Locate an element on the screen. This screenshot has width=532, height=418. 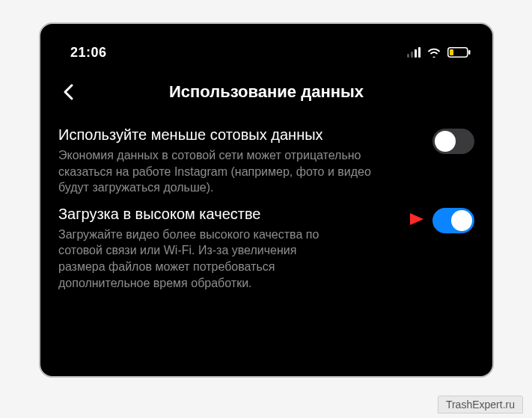
status-bar: 21:06 is located at coordinates (266, 45).